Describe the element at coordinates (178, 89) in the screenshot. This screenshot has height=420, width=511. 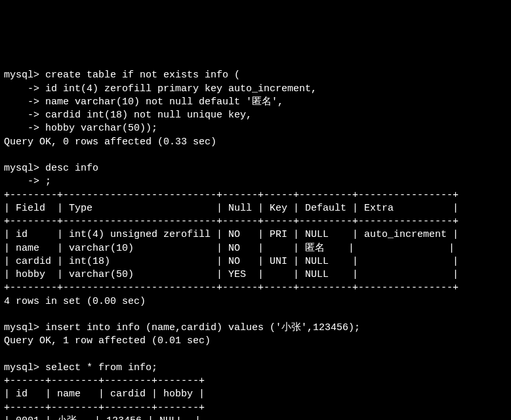
I see `cmd-text: id int(4) zerofill primary key auto_incr…` at that location.